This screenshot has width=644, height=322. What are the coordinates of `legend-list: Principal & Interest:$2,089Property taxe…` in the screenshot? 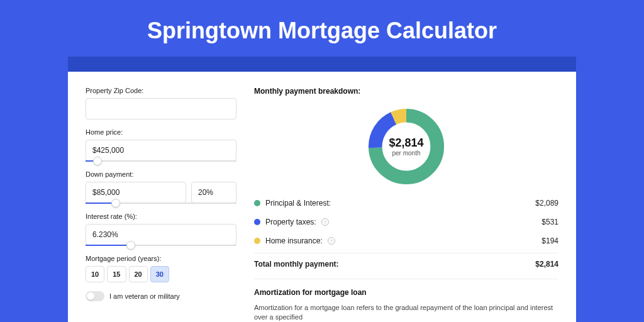 It's located at (406, 222).